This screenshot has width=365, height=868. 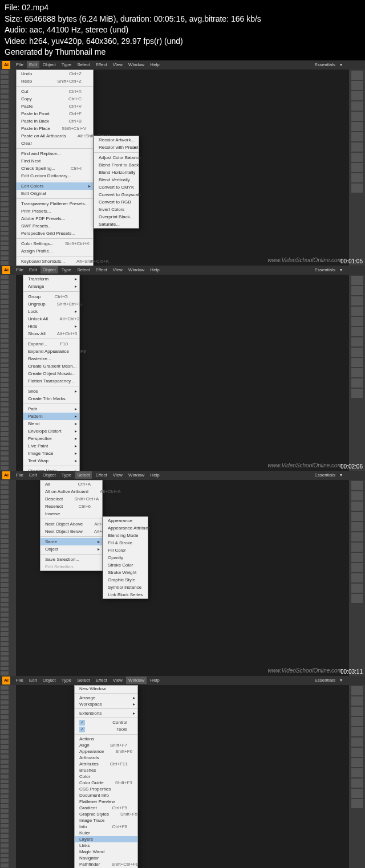 I want to click on menu-item: Image Trace▸, so click(x=51, y=454).